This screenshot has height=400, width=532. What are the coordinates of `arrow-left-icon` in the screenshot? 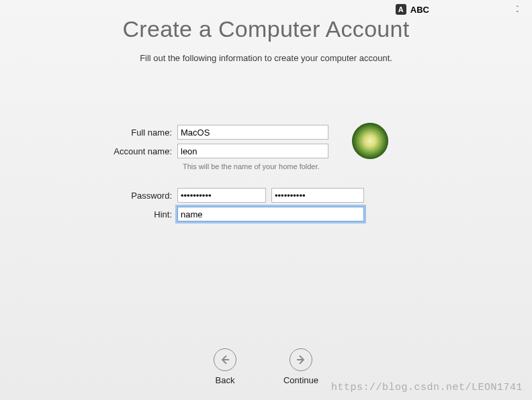 It's located at (225, 360).